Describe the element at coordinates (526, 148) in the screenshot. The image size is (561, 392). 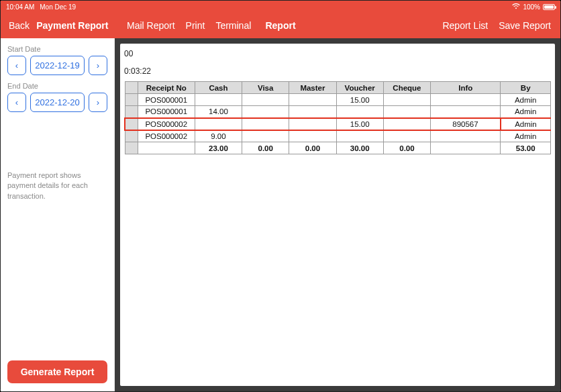
I see `cell-by: 53.00` at that location.